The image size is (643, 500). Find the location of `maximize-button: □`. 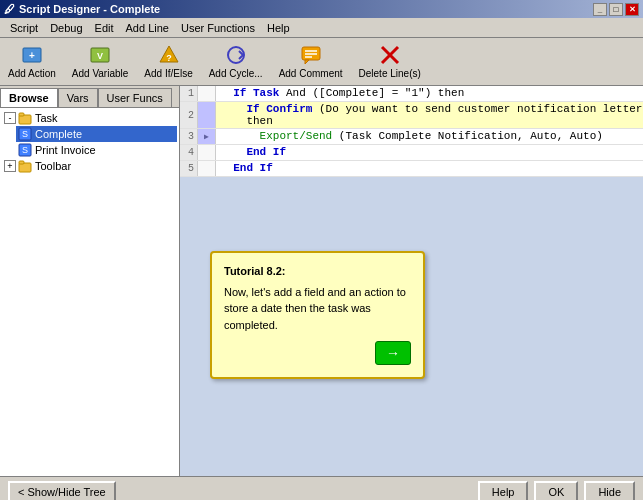

maximize-button: □ is located at coordinates (616, 10).